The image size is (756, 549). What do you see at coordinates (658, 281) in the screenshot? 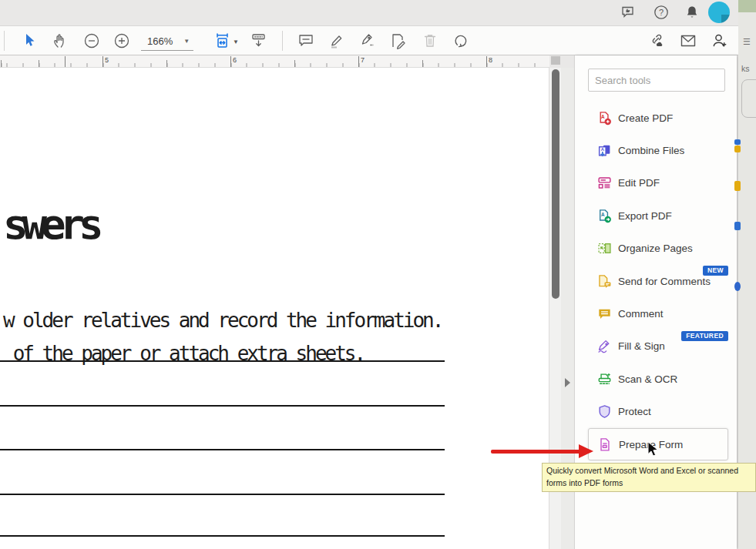
I see `tools-list: A Create PDF A Combine Files Edit PDF A` at bounding box center [658, 281].